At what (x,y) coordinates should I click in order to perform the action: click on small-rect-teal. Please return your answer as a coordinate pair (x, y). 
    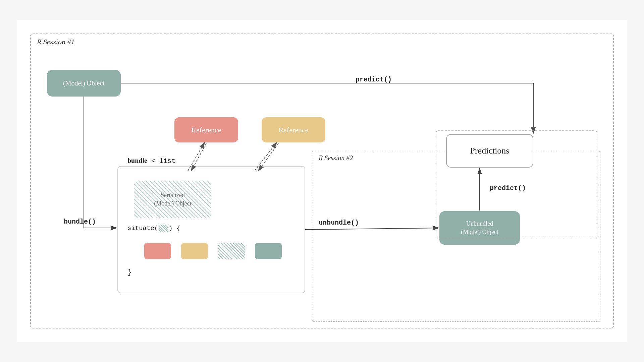
    Looking at the image, I should click on (268, 251).